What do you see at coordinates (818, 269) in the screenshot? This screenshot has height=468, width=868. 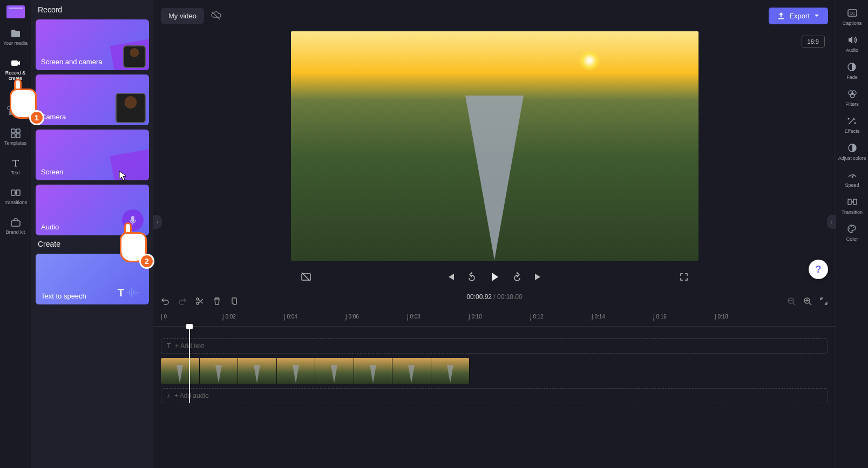 I see `help-button: ?` at bounding box center [818, 269].